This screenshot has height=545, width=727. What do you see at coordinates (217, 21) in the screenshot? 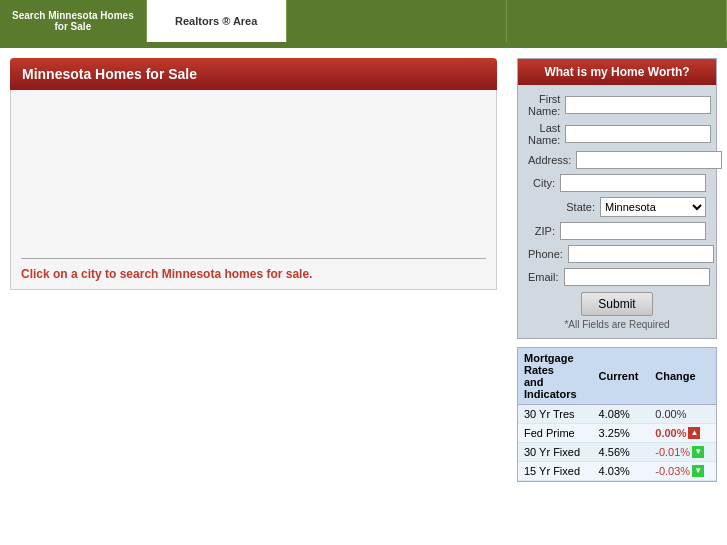
I see `tab-realtors: Realtors ® Area` at bounding box center [217, 21].